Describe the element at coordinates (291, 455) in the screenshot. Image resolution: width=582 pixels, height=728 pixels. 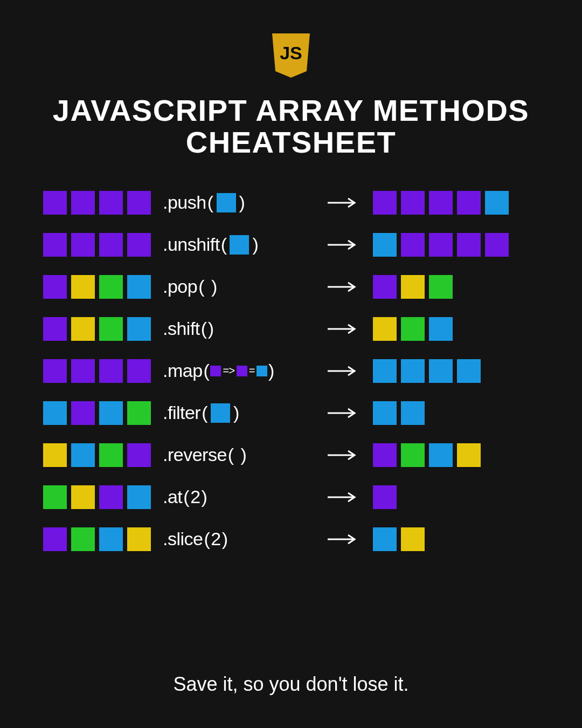
I see `method-row: .reverse( )` at that location.